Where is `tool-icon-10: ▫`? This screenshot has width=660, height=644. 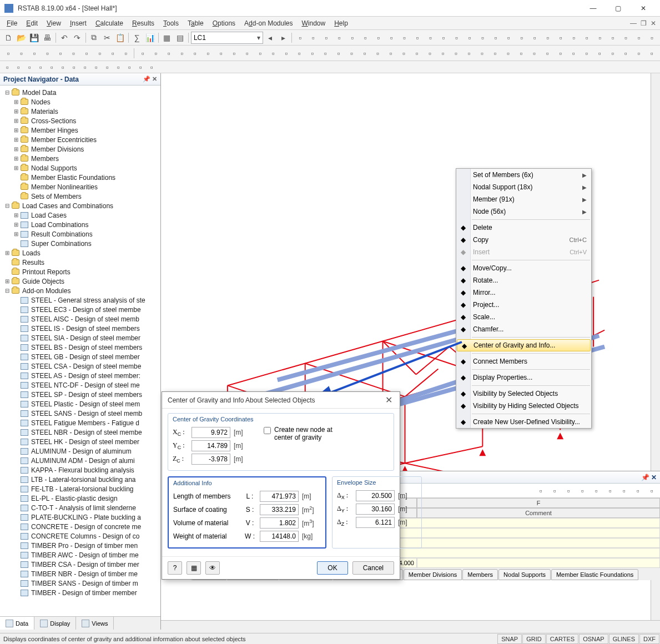
tool-icon-10: ▫ is located at coordinates (431, 38).